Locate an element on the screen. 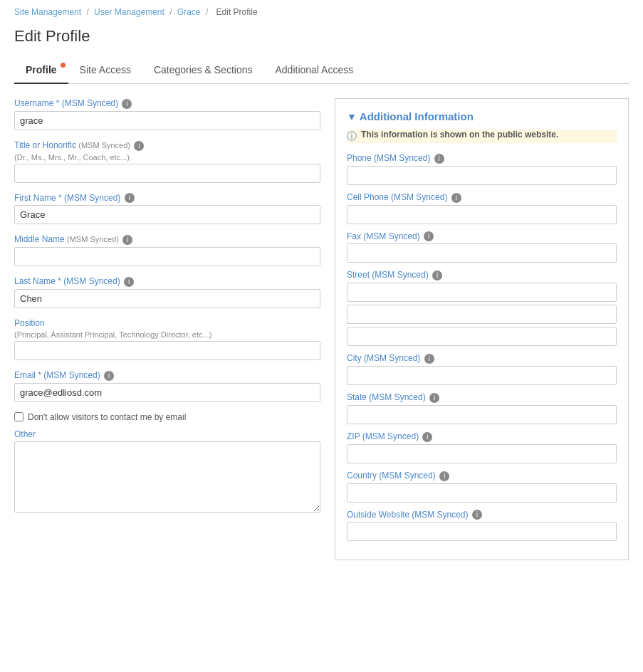 This screenshot has height=672, width=643. street2-input is located at coordinates (481, 315).